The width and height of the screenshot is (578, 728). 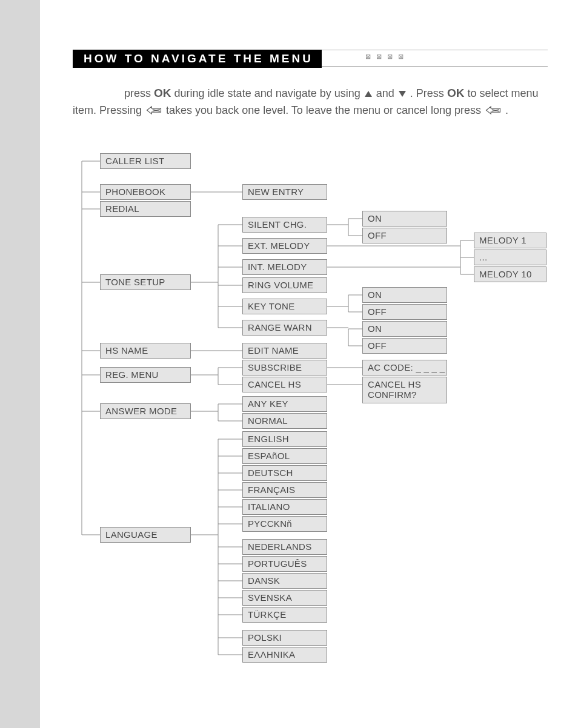 I want to click on menu-melody-1: MELODY 1, so click(x=510, y=240).